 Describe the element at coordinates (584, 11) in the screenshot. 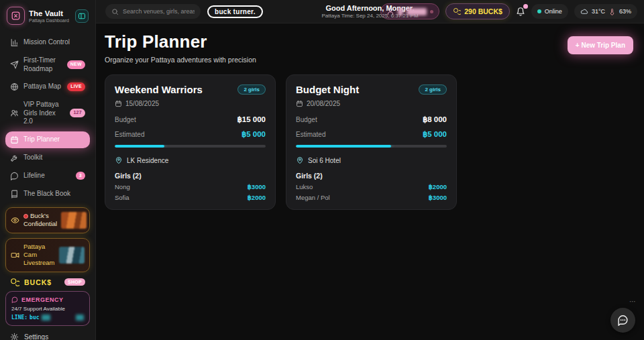

I see `cloud-icon` at that location.